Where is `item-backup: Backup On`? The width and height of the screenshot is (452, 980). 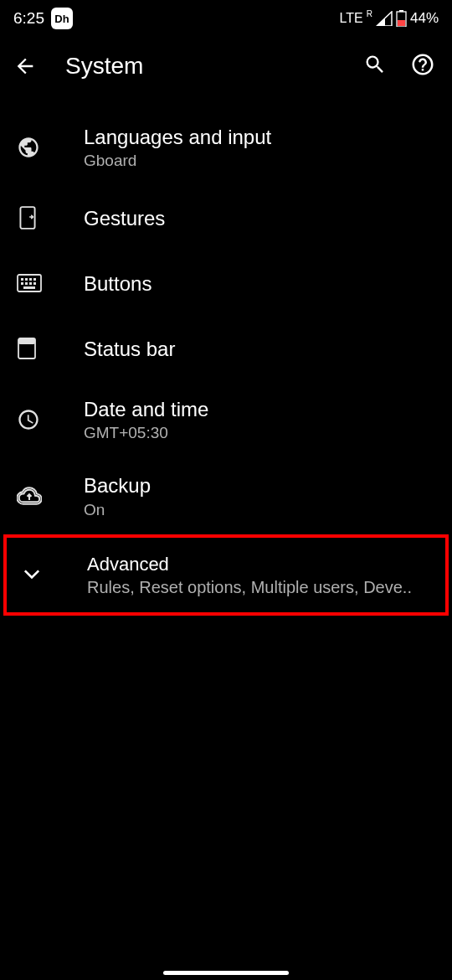 item-backup: Backup On is located at coordinates (226, 496).